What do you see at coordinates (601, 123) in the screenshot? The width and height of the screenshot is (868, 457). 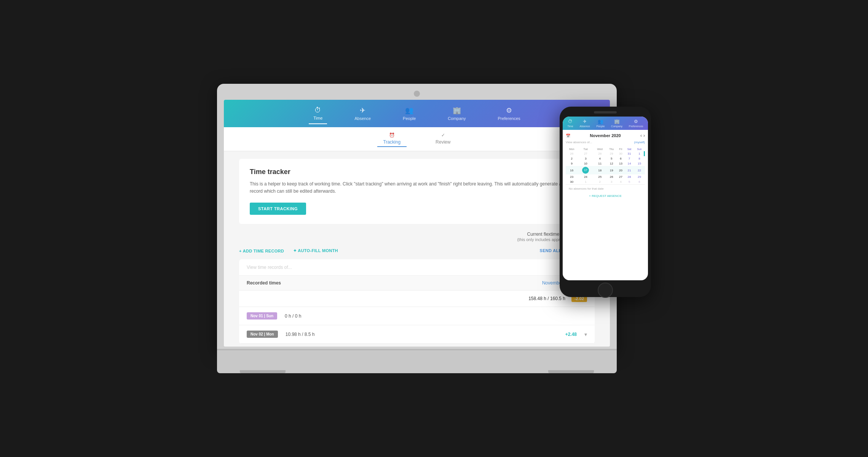 I see `phone-nav-people: 👥 People` at bounding box center [601, 123].